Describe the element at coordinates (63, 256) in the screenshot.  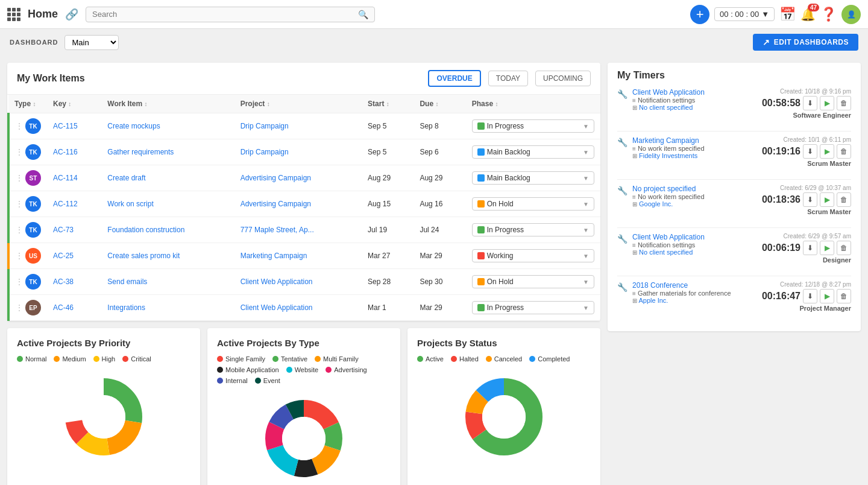
I see `row-key: AC-25` at that location.